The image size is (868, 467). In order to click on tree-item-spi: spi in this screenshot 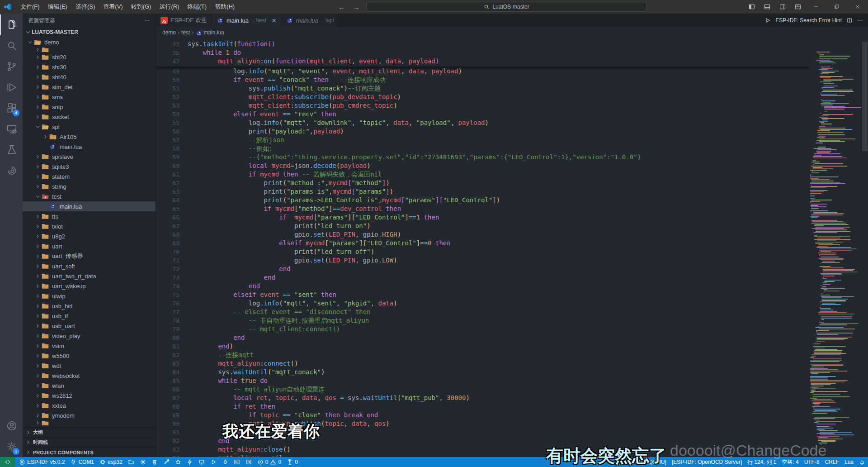, I will do `click(89, 127)`.